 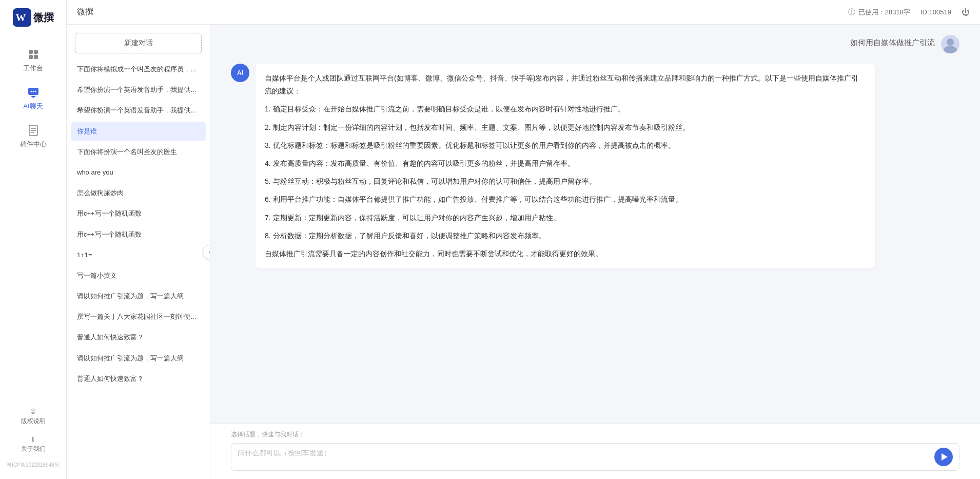 I want to click on user-message-text: 如何用自媒体做推广引流, so click(x=893, y=43).